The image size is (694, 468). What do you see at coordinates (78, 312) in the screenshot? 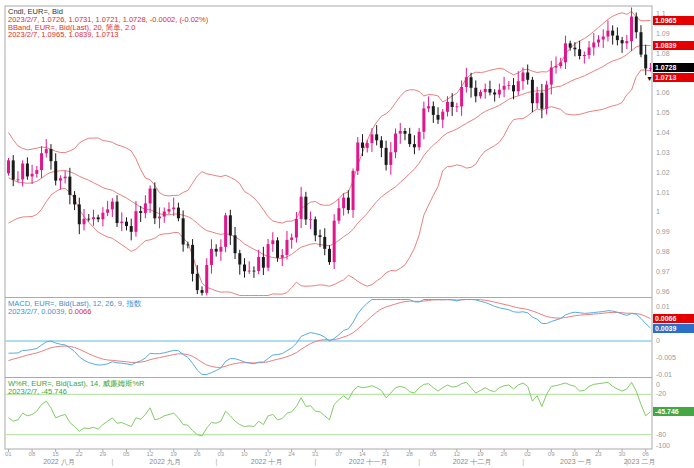
I see `macd-signal-value: 0.0066` at bounding box center [78, 312].